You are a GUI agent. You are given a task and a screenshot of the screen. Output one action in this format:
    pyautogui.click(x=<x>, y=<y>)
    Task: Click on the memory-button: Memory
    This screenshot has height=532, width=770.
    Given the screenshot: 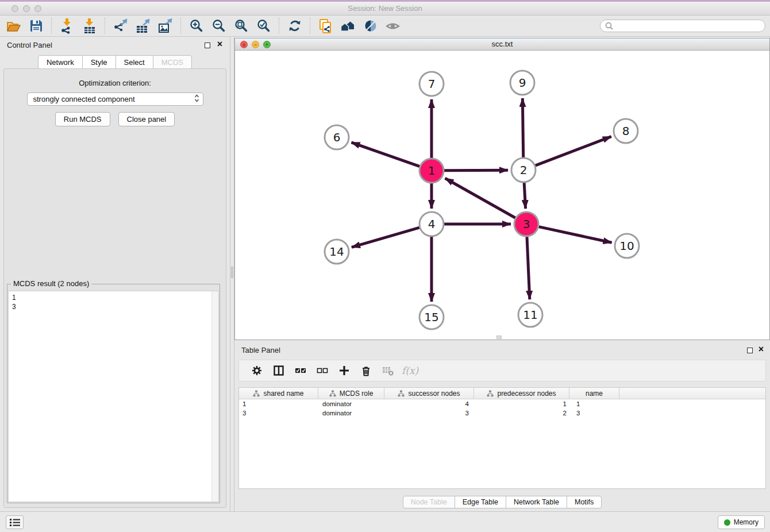 What is the action you would take?
    pyautogui.click(x=741, y=522)
    